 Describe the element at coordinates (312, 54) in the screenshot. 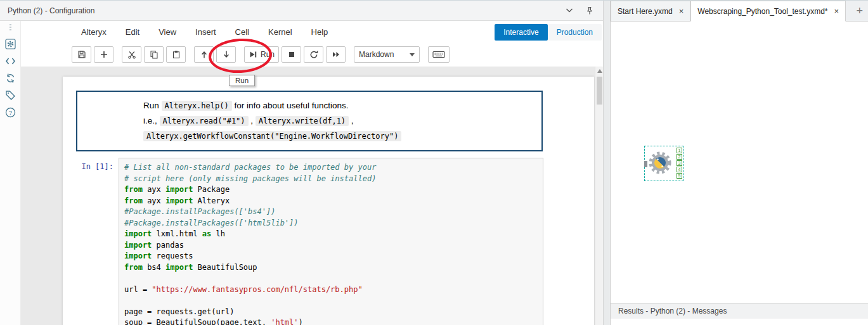

I see `notebook-toolbar: Run Markdown` at that location.